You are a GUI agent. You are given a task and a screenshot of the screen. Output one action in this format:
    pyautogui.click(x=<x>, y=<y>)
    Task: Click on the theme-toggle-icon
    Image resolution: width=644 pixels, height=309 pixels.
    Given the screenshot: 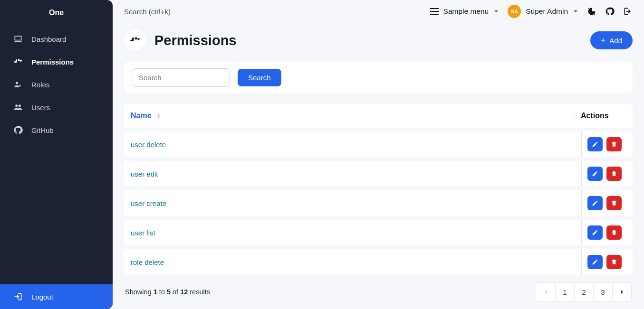 What is the action you would take?
    pyautogui.click(x=592, y=11)
    